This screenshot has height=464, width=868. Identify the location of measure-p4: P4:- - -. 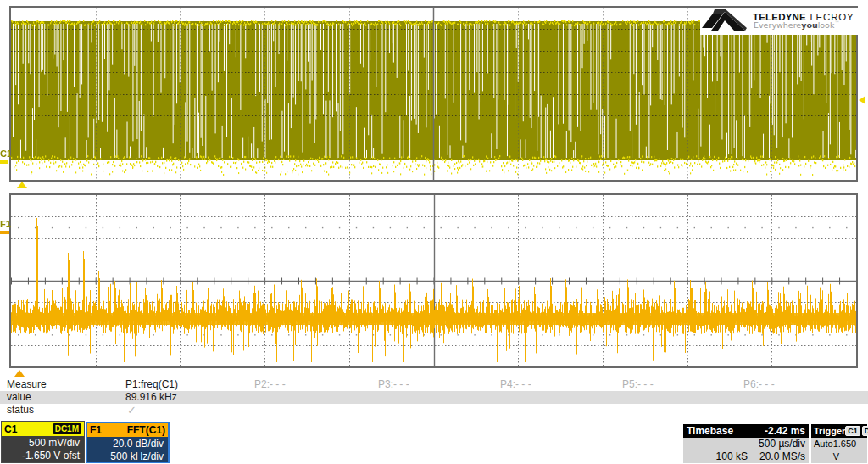
(515, 384).